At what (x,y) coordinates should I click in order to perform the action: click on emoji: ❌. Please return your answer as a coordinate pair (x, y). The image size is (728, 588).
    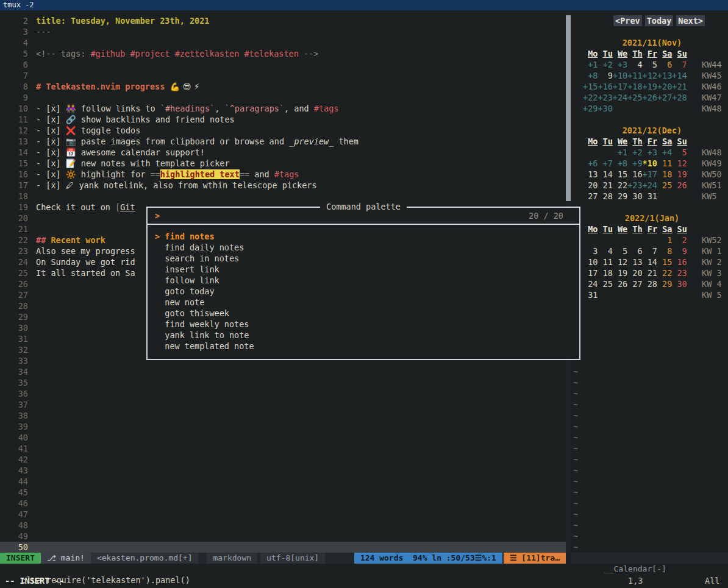
    Looking at the image, I should click on (71, 130).